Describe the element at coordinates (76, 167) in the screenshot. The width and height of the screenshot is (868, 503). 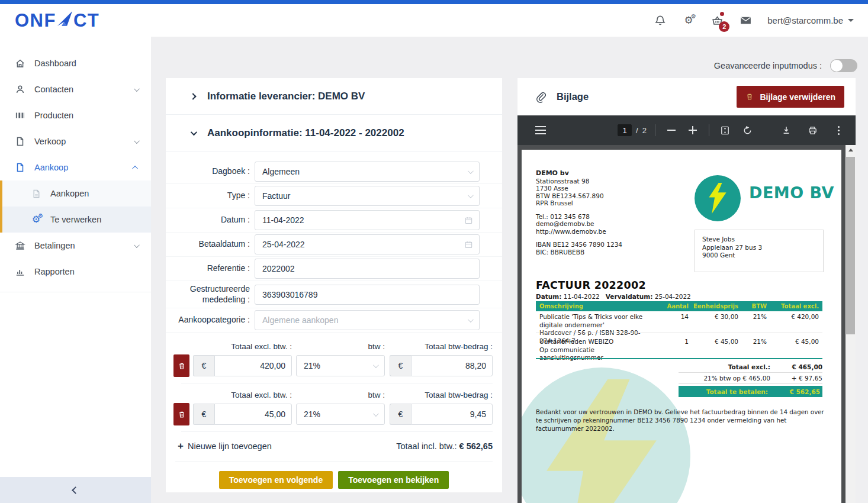
I see `sidebar-item-aankoop: Aankoop` at that location.